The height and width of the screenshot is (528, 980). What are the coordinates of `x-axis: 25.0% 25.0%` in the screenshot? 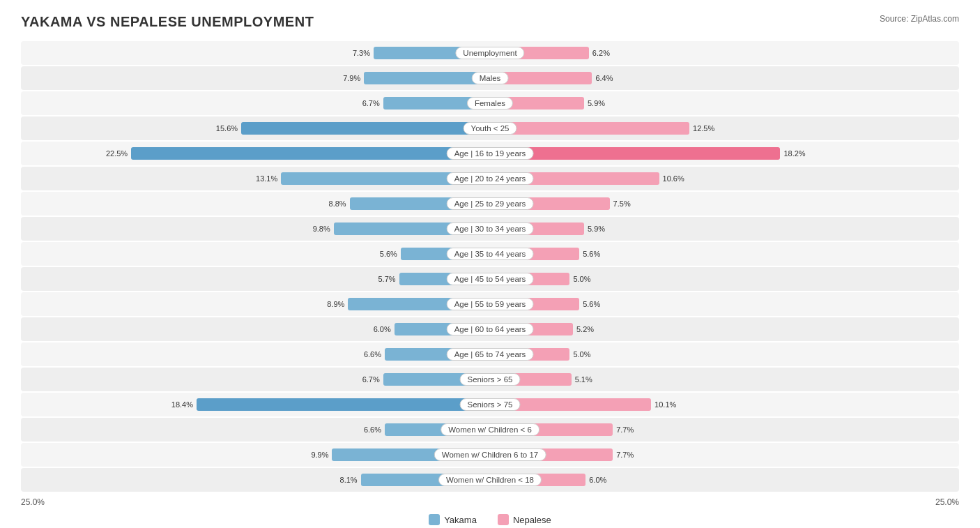 It's located at (490, 502).